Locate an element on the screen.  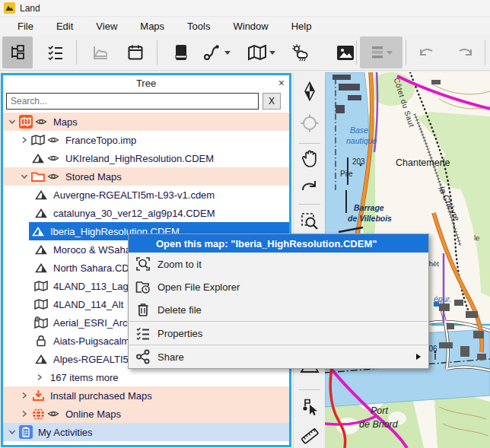
weather-icon is located at coordinates (301, 52).